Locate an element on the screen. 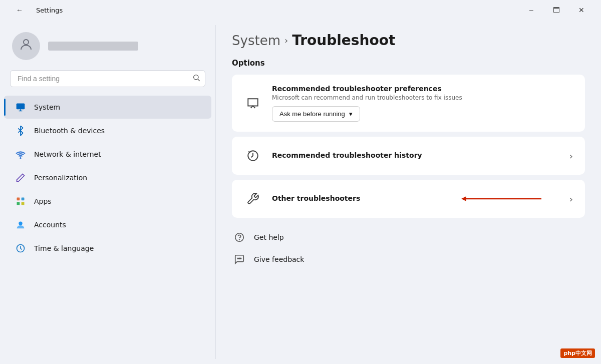 This screenshot has width=601, height=364. window-controls: – 🗖 ✕ is located at coordinates (556, 10).